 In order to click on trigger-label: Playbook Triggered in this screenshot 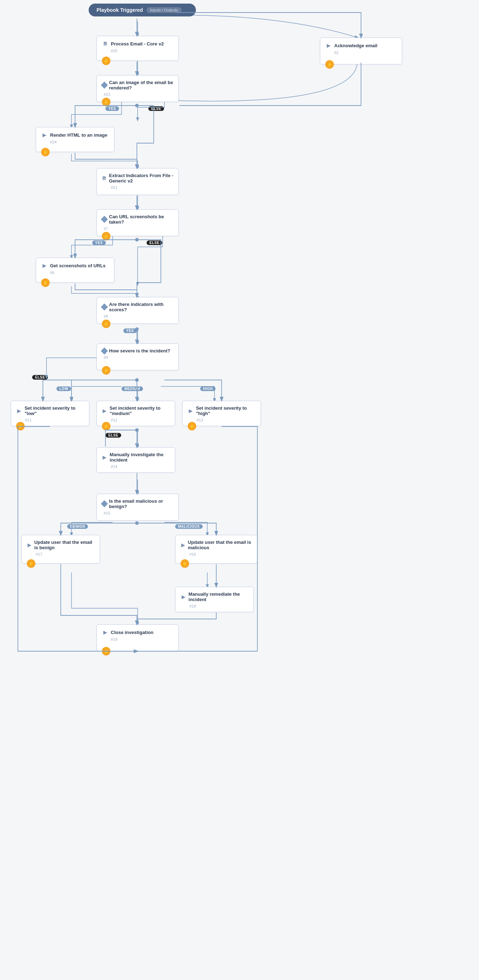, I will do `click(120, 10)`.